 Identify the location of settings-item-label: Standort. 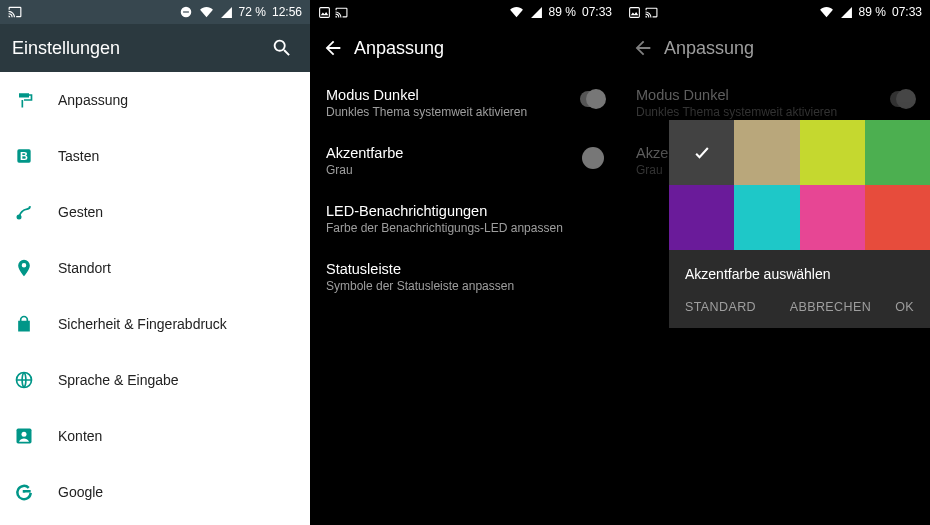
(84, 268).